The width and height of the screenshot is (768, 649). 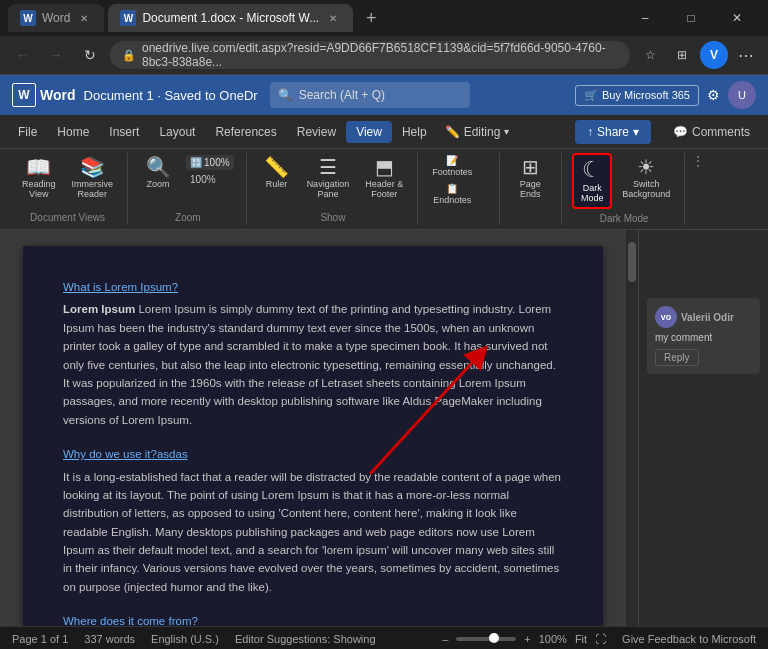 What do you see at coordinates (600, 639) in the screenshot?
I see `fullscreen-icon: ⛶` at bounding box center [600, 639].